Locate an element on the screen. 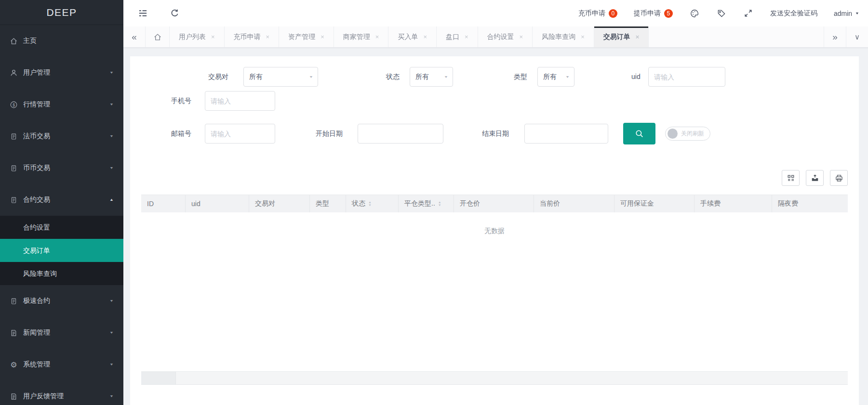 Image resolution: width=868 pixels, height=405 pixels. deposit-apply-label: 充币申请 is located at coordinates (592, 13).